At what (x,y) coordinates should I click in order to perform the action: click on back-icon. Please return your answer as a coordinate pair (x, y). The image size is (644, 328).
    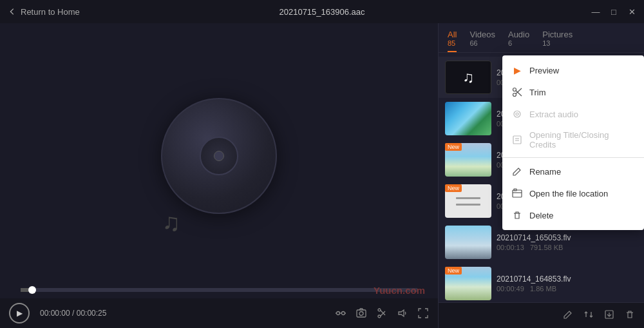
    Looking at the image, I should click on (12, 12).